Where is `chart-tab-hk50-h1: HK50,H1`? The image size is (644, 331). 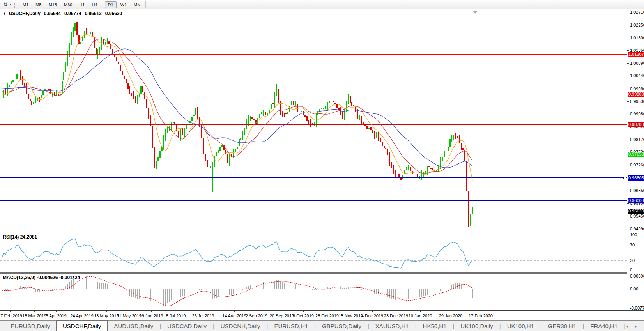 chart-tab-hk50-h1: HK50,H1 is located at coordinates (435, 326).